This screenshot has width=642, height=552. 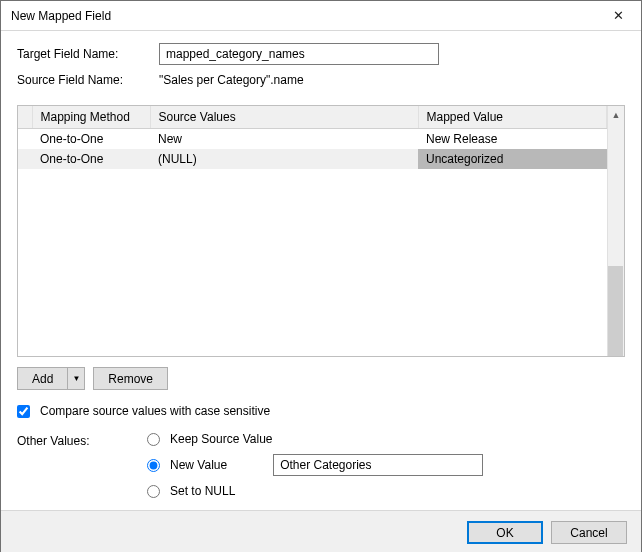 I want to click on other-values-radio-group: Keep Source Value New Value Set to NULL, so click(x=315, y=465).